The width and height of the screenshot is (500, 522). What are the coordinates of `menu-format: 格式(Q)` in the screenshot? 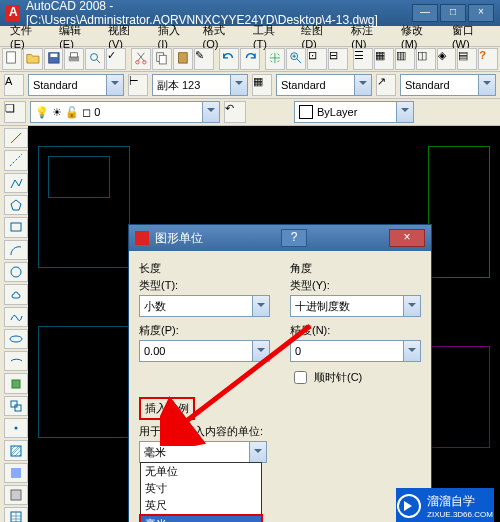 It's located at (221, 36).